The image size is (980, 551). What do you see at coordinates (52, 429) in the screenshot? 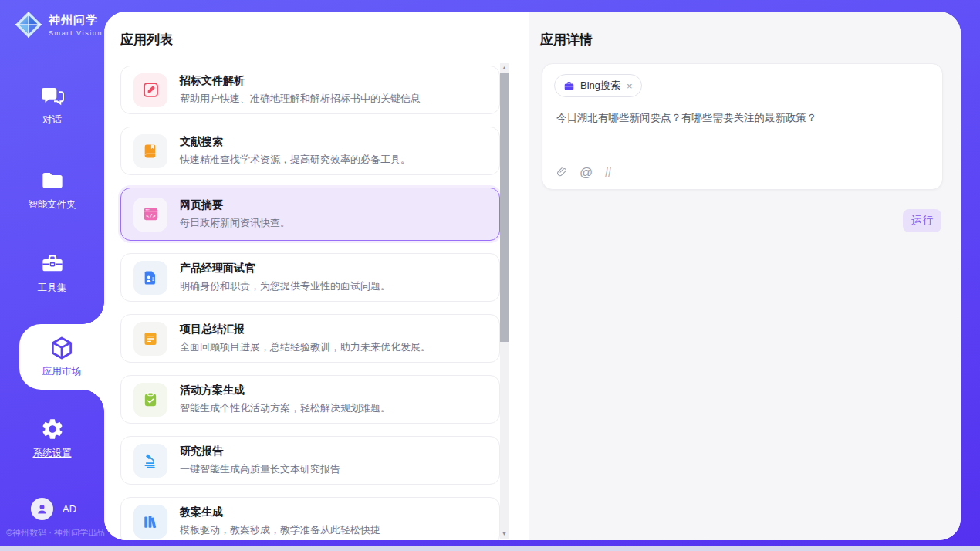
I see `gear-icon` at bounding box center [52, 429].